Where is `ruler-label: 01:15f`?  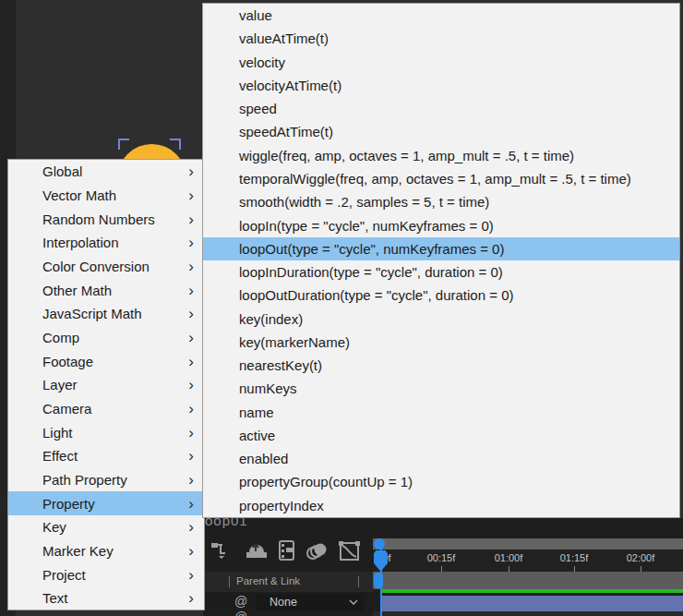 ruler-label: 01:15f is located at coordinates (574, 558).